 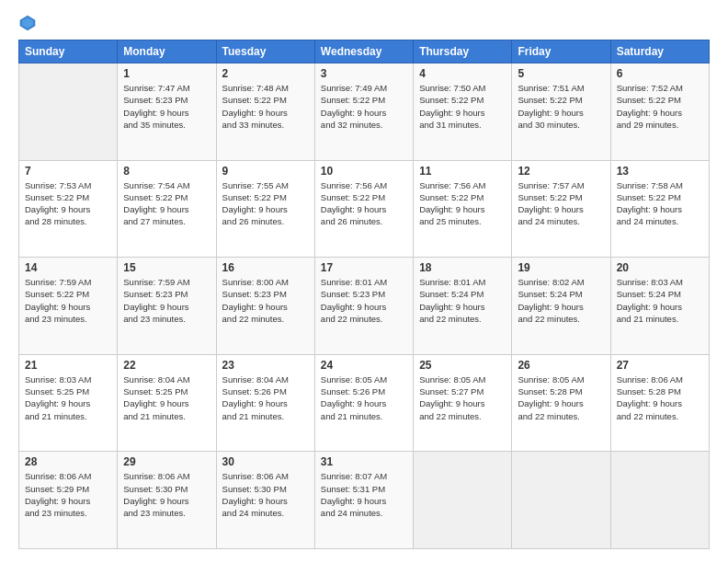 What do you see at coordinates (364, 365) in the screenshot?
I see `day-number: 24` at bounding box center [364, 365].